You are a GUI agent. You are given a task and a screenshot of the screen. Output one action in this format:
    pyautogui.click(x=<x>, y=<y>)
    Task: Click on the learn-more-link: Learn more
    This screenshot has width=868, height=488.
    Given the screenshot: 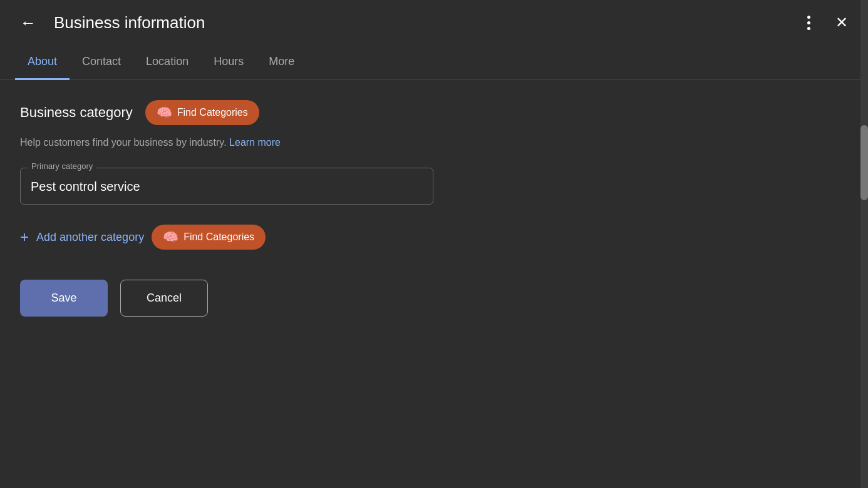 What is the action you would take?
    pyautogui.click(x=255, y=143)
    